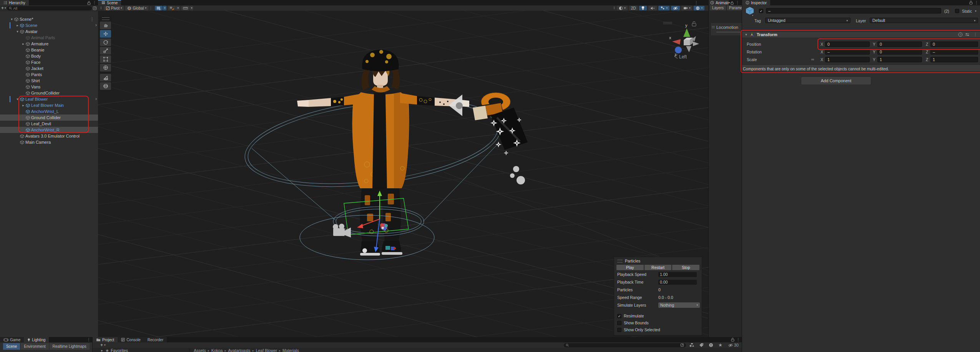 The width and height of the screenshot is (980, 352). What do you see at coordinates (49, 50) in the screenshot?
I see `hierarchy-row-beanie: Beanie` at bounding box center [49, 50].